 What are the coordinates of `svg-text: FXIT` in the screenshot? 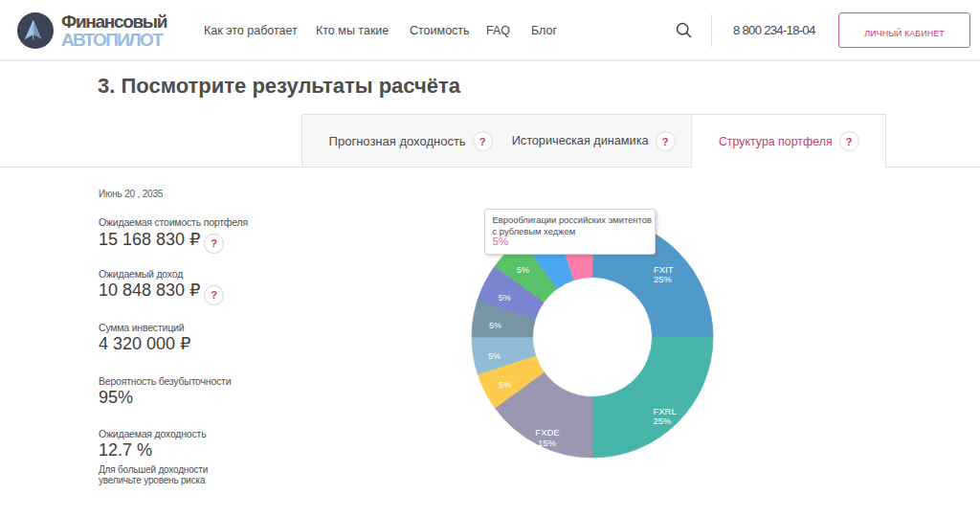 It's located at (664, 270).